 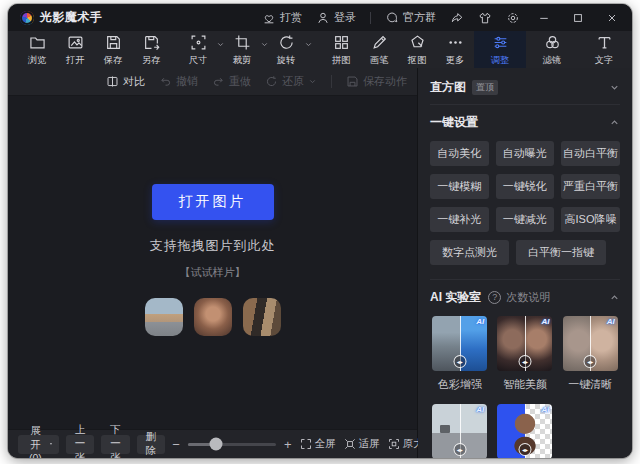 What do you see at coordinates (350, 444) in the screenshot?
I see `fit-screen-icon` at bounding box center [350, 444].